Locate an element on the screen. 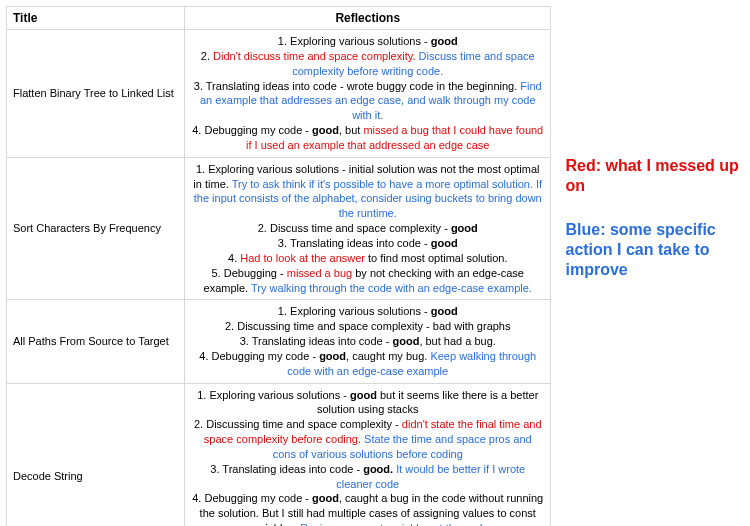  reflection-line: 5. Debugging - missed a bug by not check… is located at coordinates (368, 281).